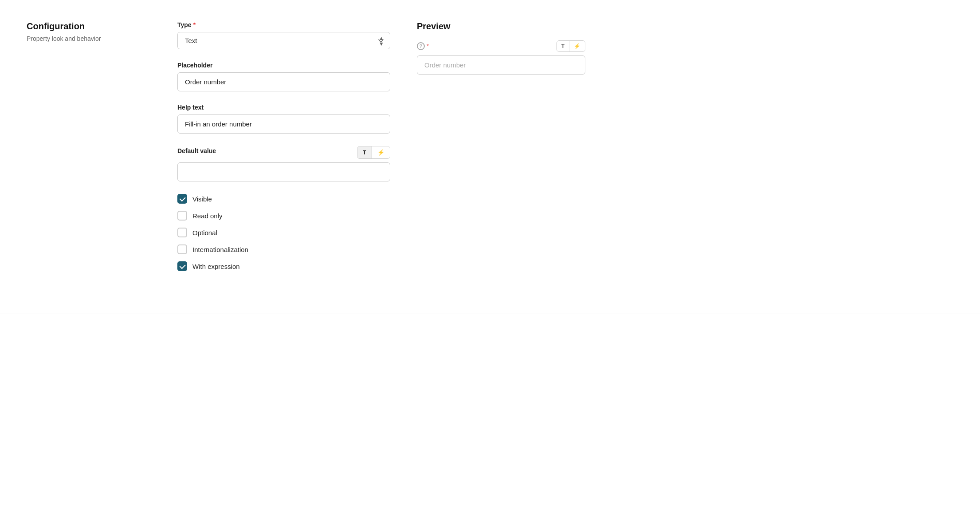  Describe the element at coordinates (89, 146) in the screenshot. I see `left-panel: Configuration Property look and behavior` at that location.